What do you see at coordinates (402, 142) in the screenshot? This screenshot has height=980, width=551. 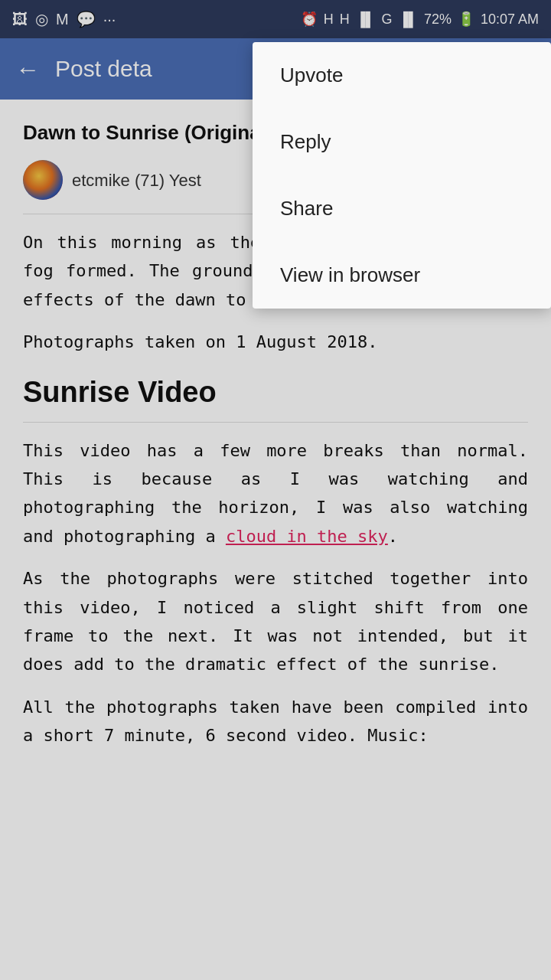 I see `menu-item-reply: Reply` at bounding box center [402, 142].